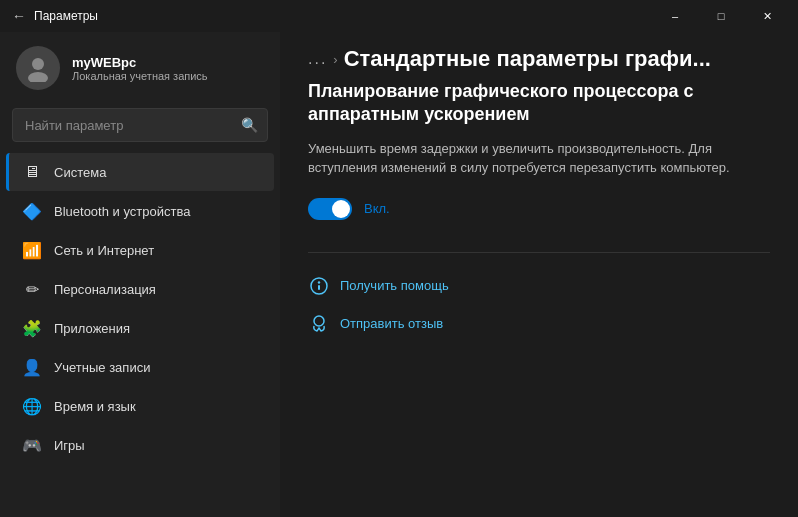 The height and width of the screenshot is (517, 798). Describe the element at coordinates (721, 16) in the screenshot. I see `titlebar-controls: – □ ✕` at that location.